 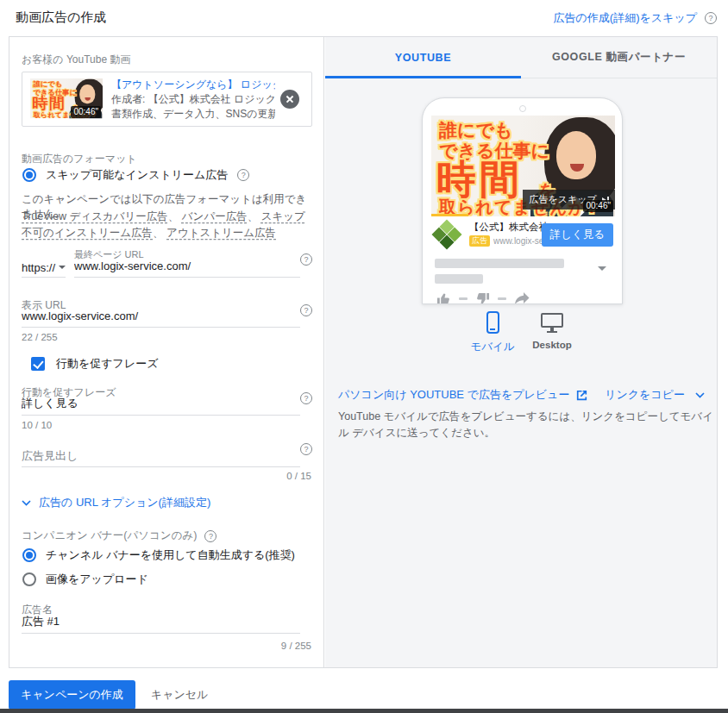 I want to click on cta-checkbox, so click(x=38, y=364).